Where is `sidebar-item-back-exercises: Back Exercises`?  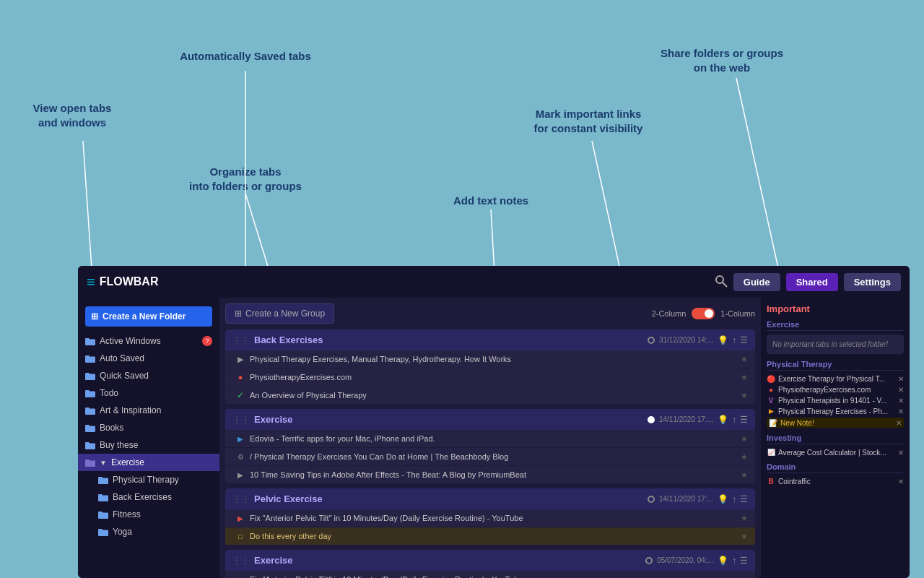
sidebar-item-back-exercises: Back Exercises is located at coordinates (149, 497).